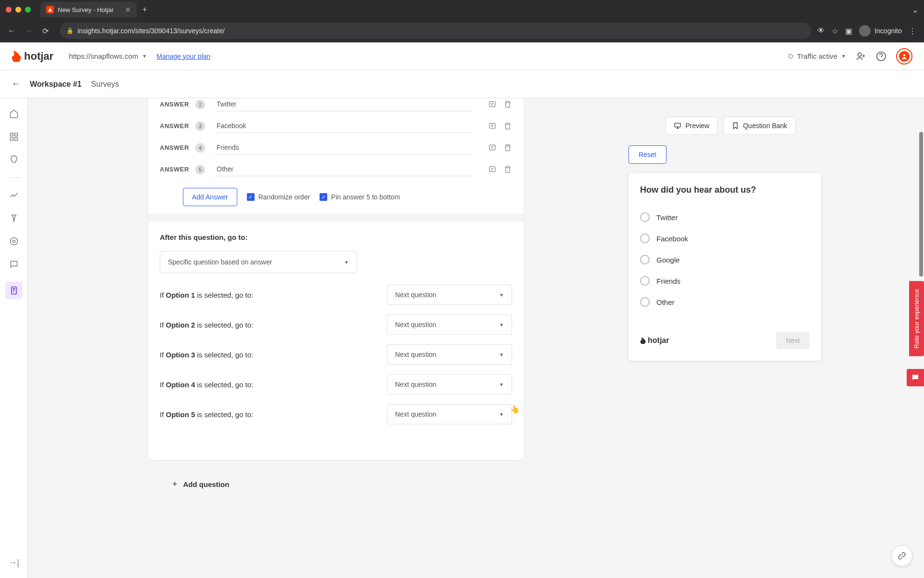 The height and width of the screenshot is (578, 924). I want to click on add-question-label: Add question, so click(206, 485).